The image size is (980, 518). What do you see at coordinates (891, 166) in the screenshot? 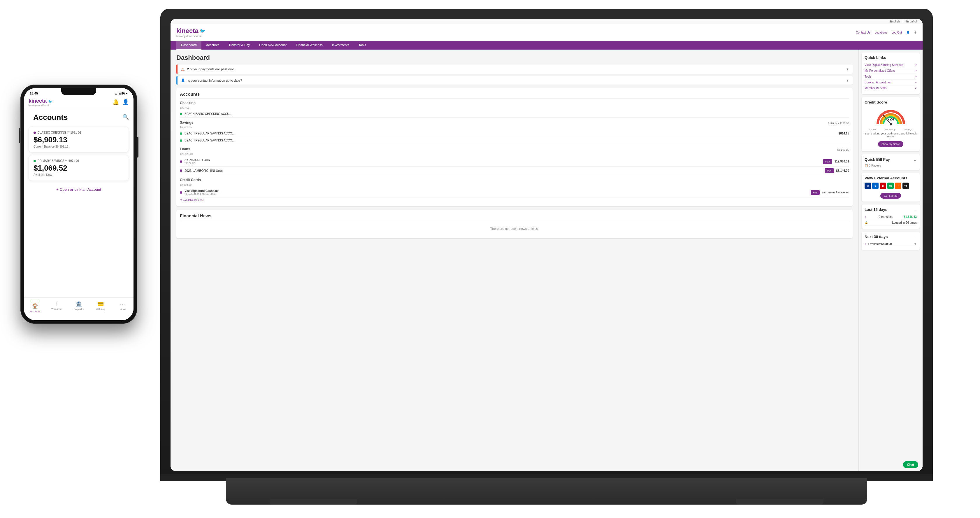
I see `bill-pay-empty: 📋 0 Payees` at bounding box center [891, 166].